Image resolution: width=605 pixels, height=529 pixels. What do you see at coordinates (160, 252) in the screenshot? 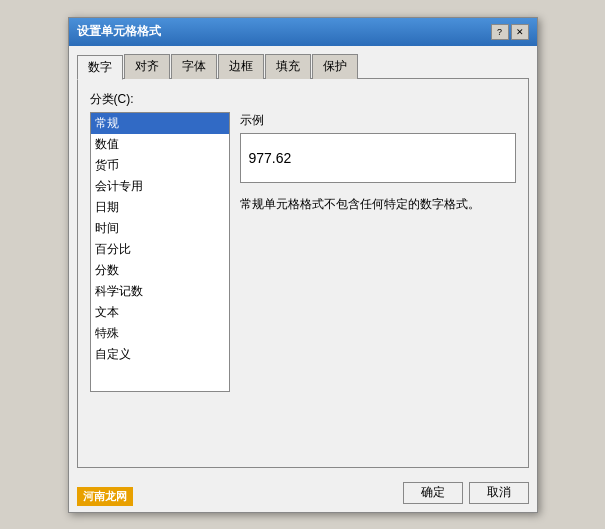
I see `category-list-container: 常规 数值 货币 会计专用 日期 时间 百分比 分数 科学记数 文本 特殊 自定…` at bounding box center [160, 252].